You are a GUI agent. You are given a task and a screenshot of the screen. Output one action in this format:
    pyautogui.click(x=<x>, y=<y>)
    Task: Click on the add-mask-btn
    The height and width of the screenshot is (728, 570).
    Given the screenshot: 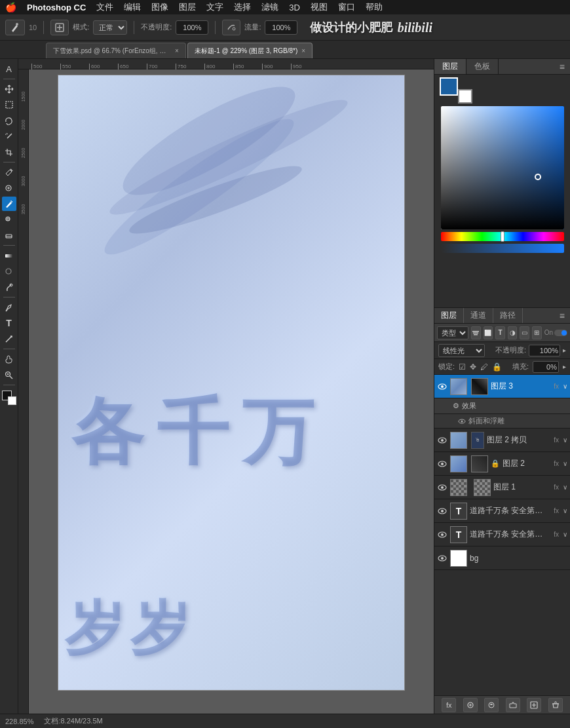 What is the action you would take?
    pyautogui.click(x=470, y=705)
    